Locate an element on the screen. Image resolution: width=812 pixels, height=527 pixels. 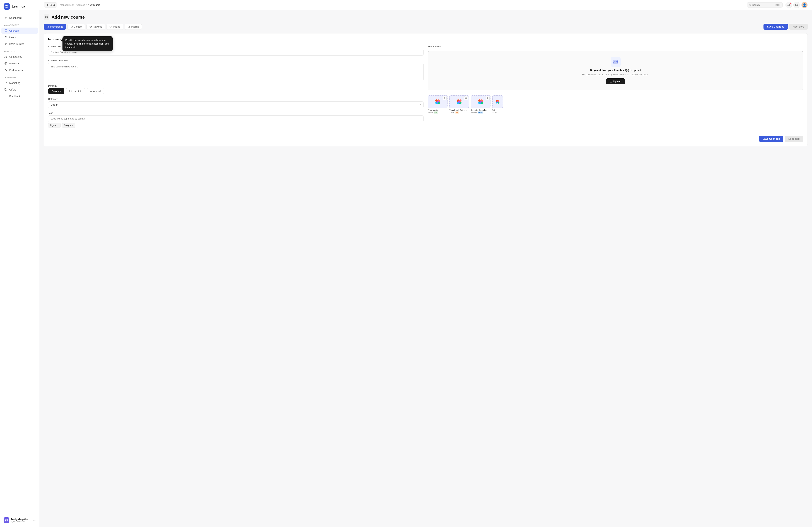
tab-pricing: Pricing is located at coordinates (115, 27).